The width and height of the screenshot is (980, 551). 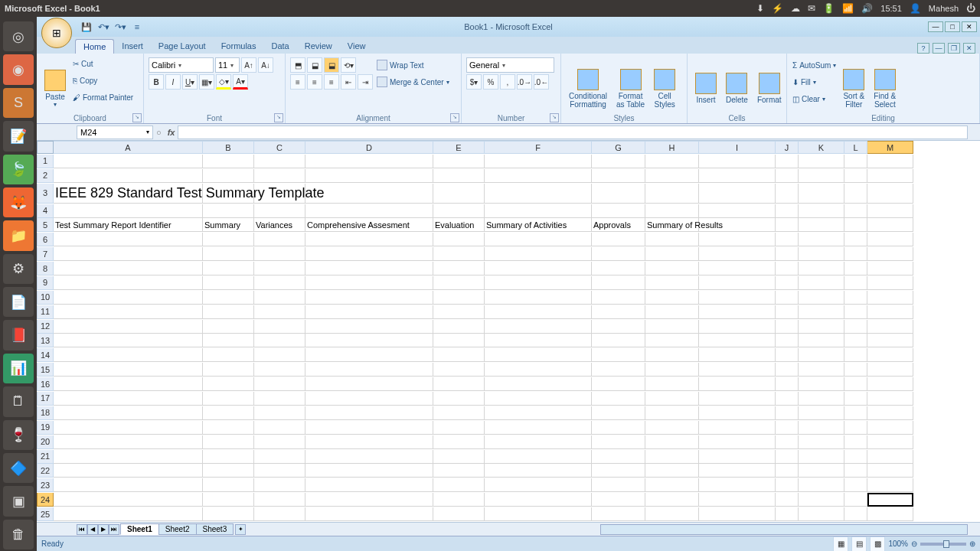 What do you see at coordinates (943, 8) in the screenshot?
I see `user-name: Mahesh` at bounding box center [943, 8].